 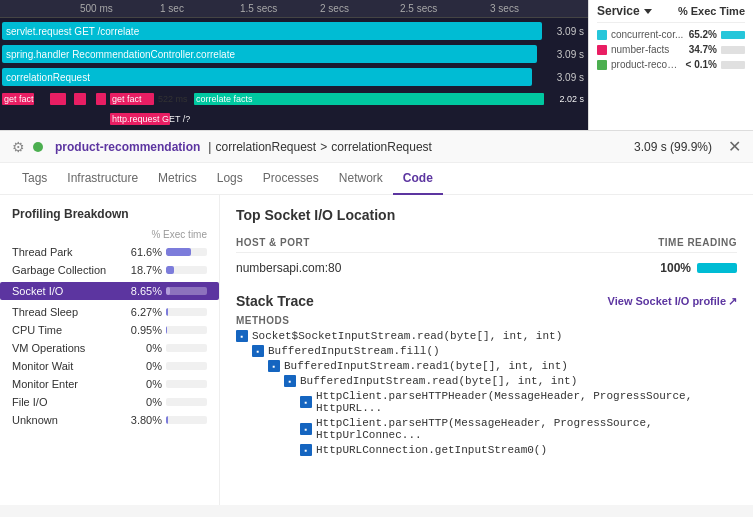 What do you see at coordinates (734, 146) in the screenshot?
I see `close-icon: ✕` at bounding box center [734, 146].